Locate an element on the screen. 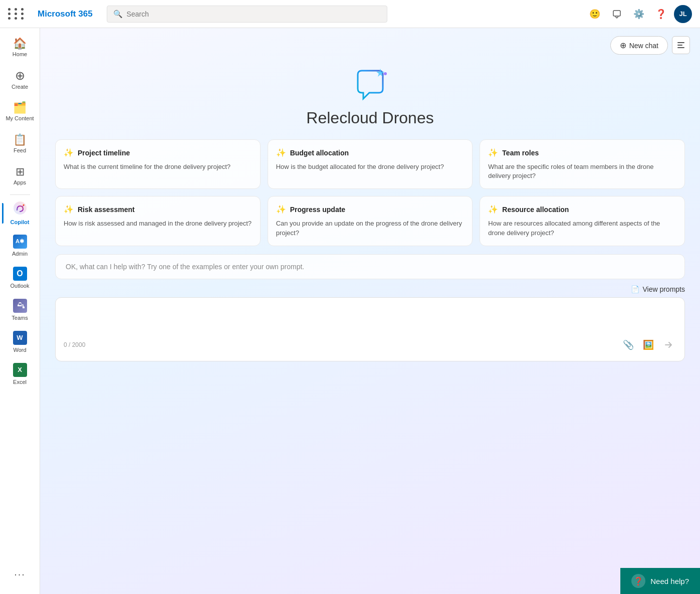 Image resolution: width=700 pixels, height=594 pixels. prompt-suggestion: OK, what can I help with? Try one of the… is located at coordinates (370, 267).